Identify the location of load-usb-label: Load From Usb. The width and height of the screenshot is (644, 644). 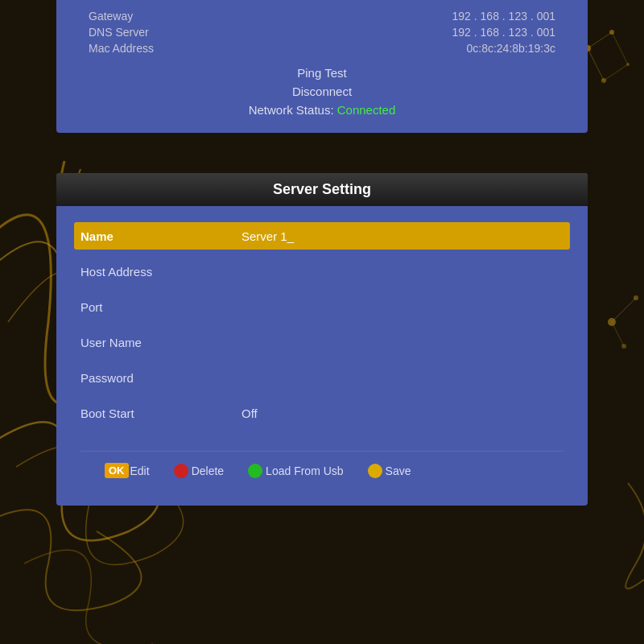
(304, 471).